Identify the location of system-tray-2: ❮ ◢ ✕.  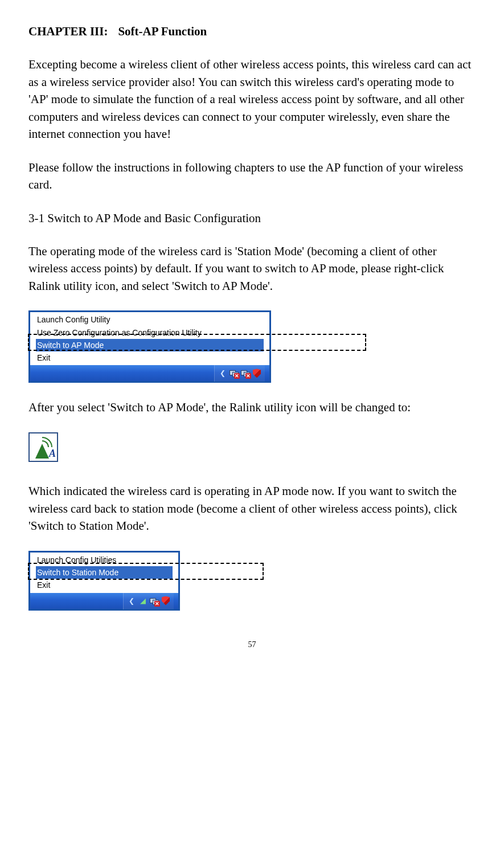
(148, 601).